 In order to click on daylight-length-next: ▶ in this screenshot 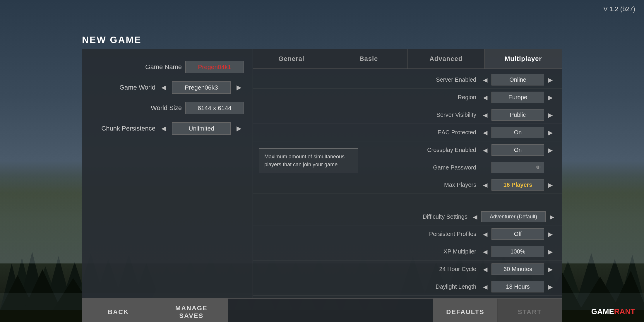, I will do `click(550, 287)`.